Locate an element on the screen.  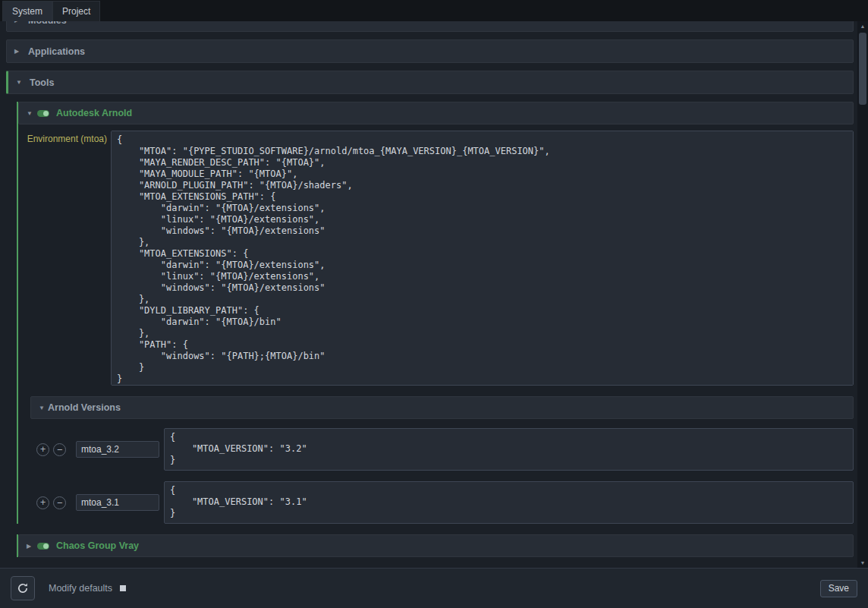
vray-section: ▶ Chaos Group Vray is located at coordinates (436, 546).